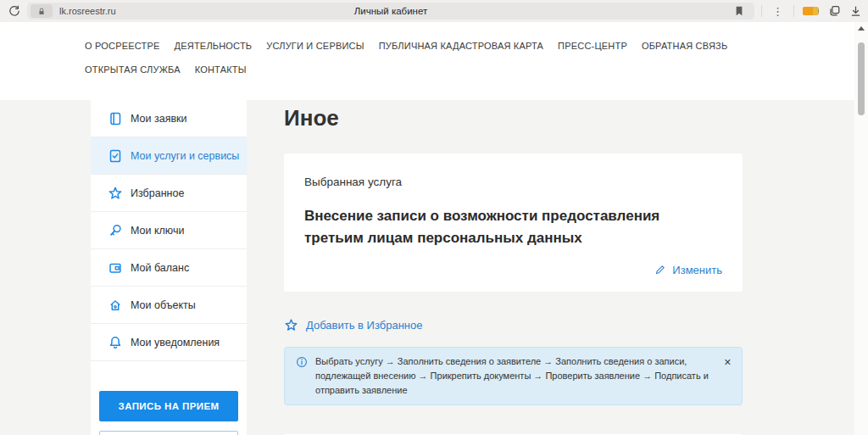 This screenshot has height=435, width=868. Describe the element at coordinates (169, 305) in the screenshot. I see `sidebar-item-my-objects: Мои объекты` at that location.